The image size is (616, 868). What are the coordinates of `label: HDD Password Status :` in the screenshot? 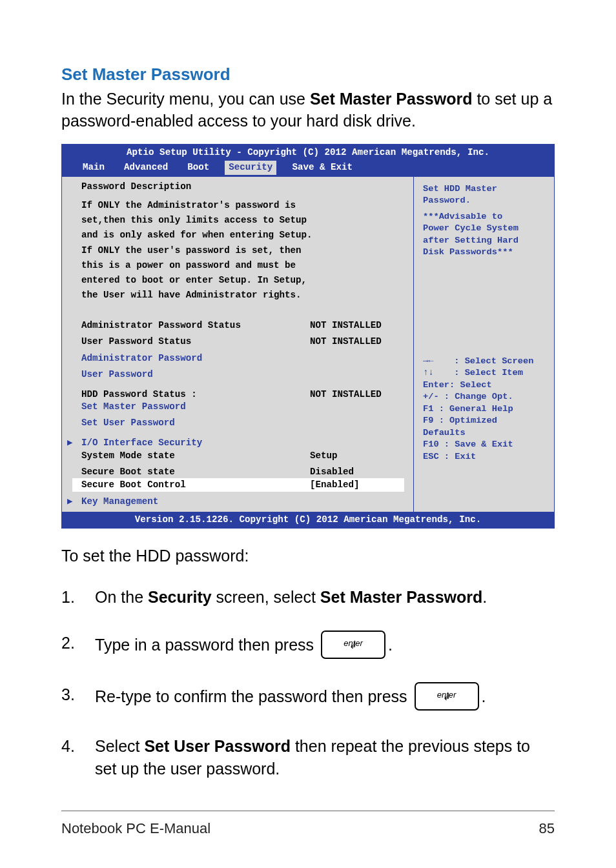 It's located at (196, 395).